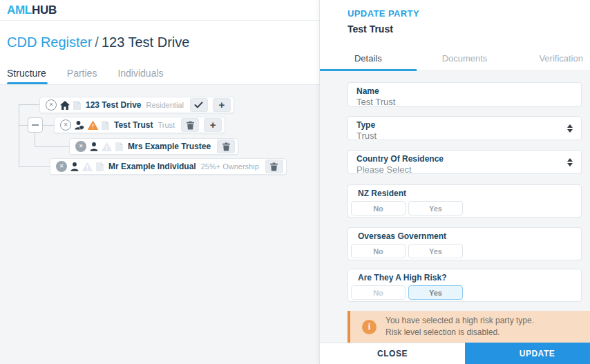 The width and height of the screenshot is (590, 364). I want to click on high-risk-group: Are They A High Risk? No Yes, so click(464, 285).